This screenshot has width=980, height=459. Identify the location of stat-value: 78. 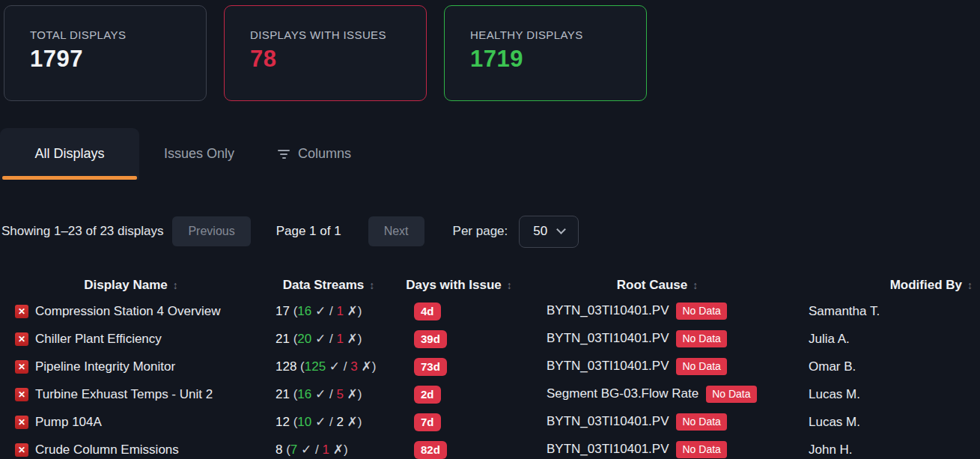
(338, 59).